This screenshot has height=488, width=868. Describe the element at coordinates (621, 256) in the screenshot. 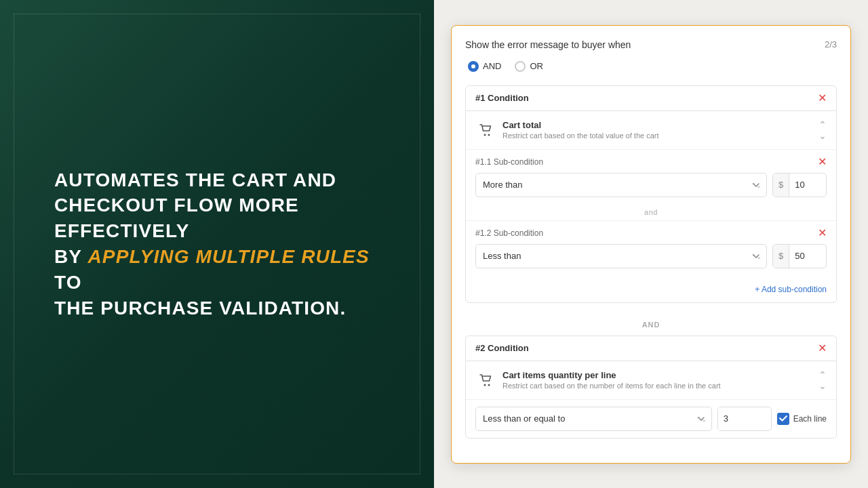

I see `sub-condition-1-2-operator-wrap: More than Less than Less than or equal t…` at that location.